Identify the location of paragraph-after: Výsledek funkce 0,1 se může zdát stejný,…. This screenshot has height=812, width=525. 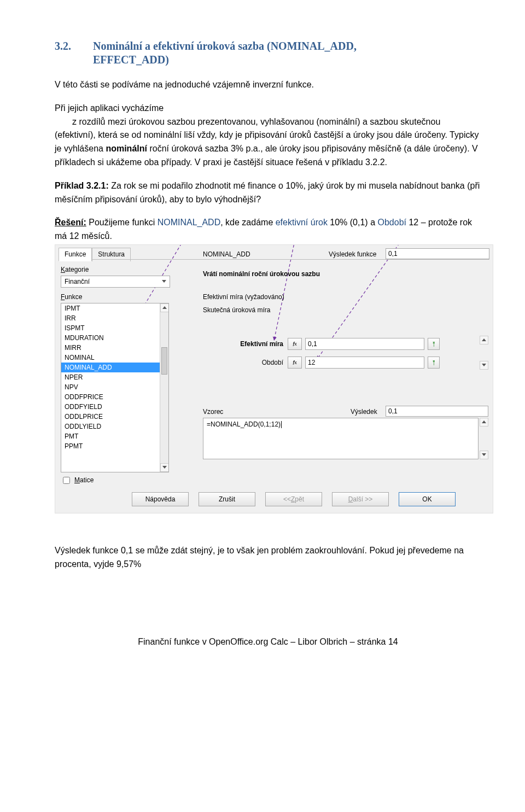
(268, 558).